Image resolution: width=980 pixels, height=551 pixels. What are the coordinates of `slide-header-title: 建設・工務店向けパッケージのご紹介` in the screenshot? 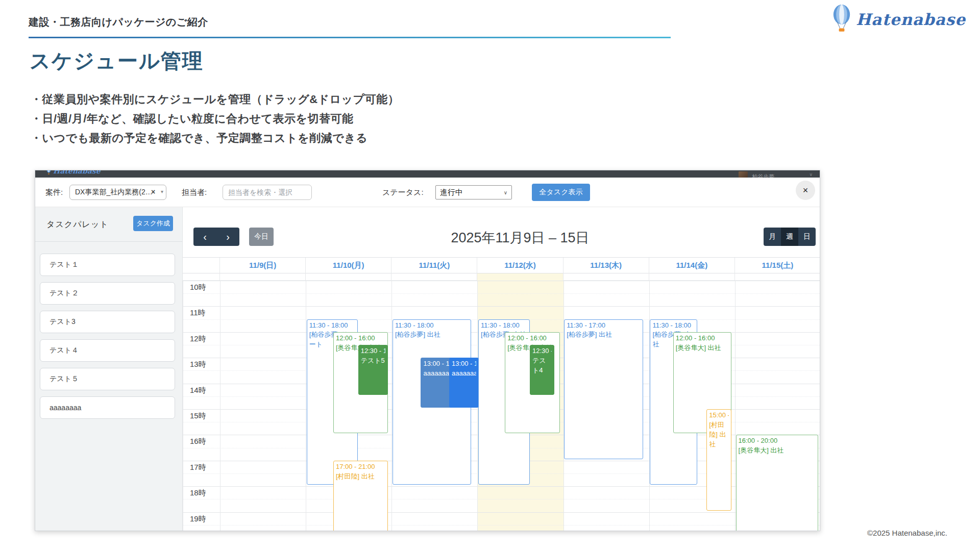 It's located at (118, 22).